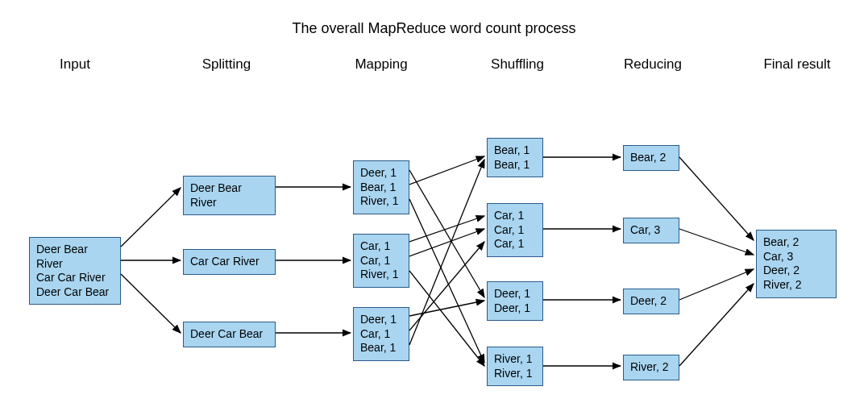 The image size is (868, 403). Describe the element at coordinates (645, 230) in the screenshot. I see `reduce-text: Car, 3` at that location.